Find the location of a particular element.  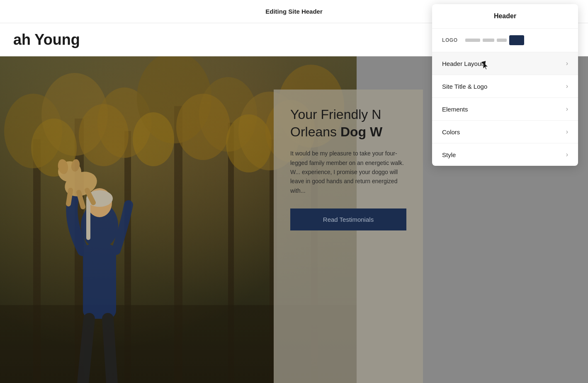

logo-section: LOGO is located at coordinates (505, 41).